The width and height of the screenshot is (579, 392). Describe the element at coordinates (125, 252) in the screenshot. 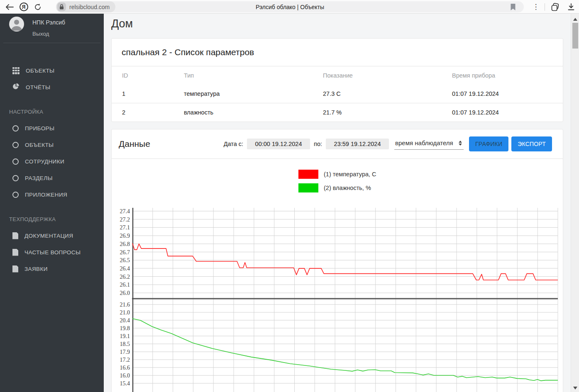

I see `svg-text: 26.7` at that location.